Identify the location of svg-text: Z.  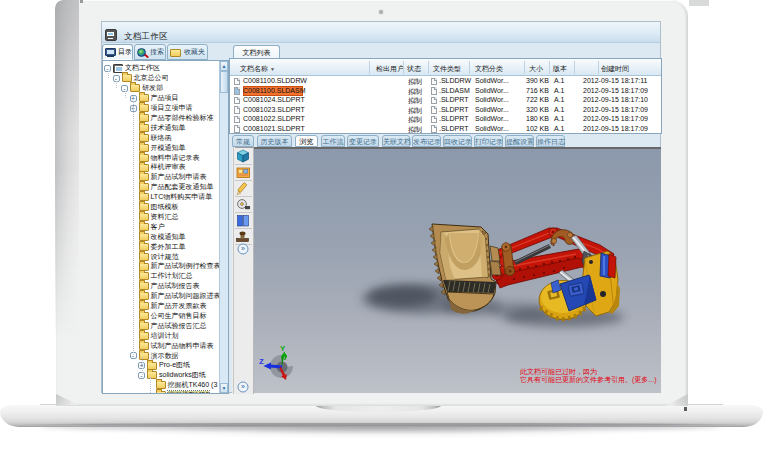
(262, 362).